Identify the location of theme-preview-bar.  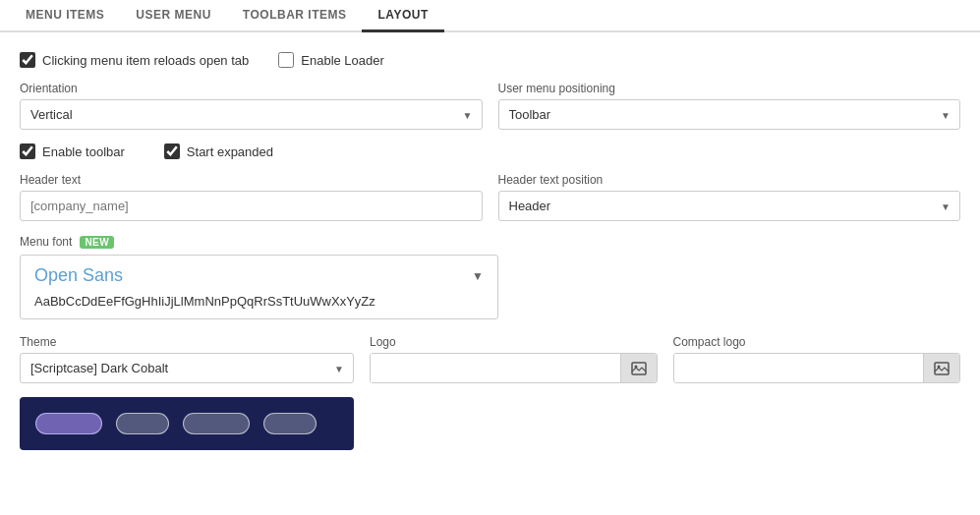
(187, 424).